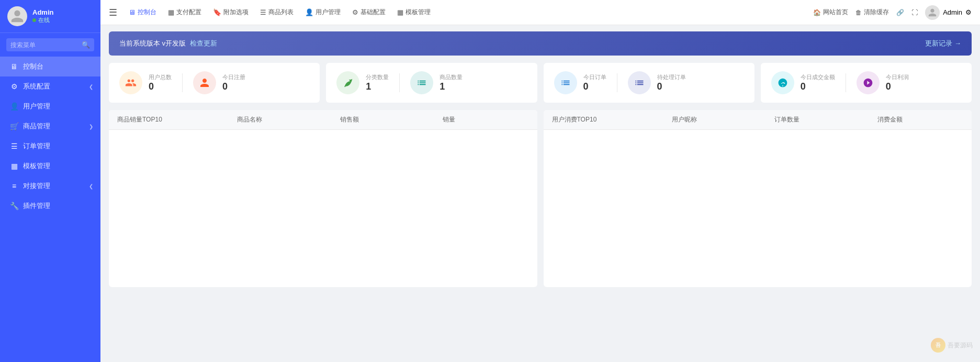 This screenshot has height=362, width=980. What do you see at coordinates (50, 45) in the screenshot?
I see `sidebar-search-box: 🔍` at bounding box center [50, 45].